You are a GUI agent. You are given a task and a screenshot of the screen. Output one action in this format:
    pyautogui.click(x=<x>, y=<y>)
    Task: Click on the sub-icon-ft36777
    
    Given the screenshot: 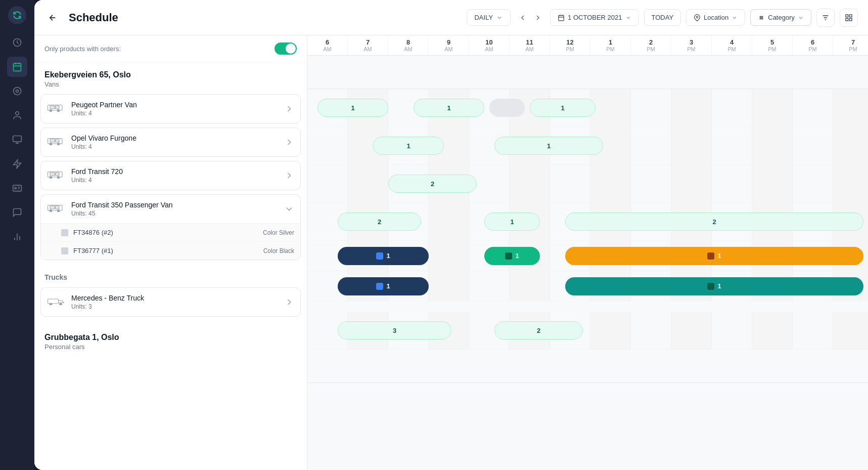 What is the action you would take?
    pyautogui.click(x=65, y=251)
    